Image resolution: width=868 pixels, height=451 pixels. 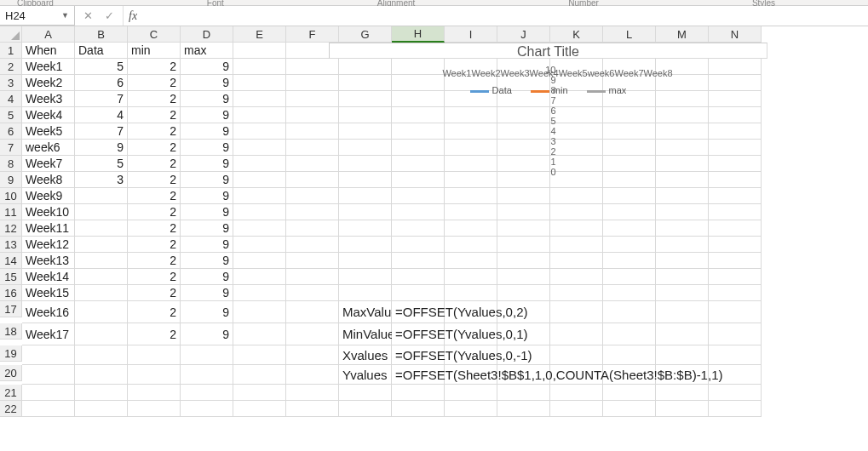 What do you see at coordinates (365, 228) in the screenshot?
I see `cell-G12` at bounding box center [365, 228].